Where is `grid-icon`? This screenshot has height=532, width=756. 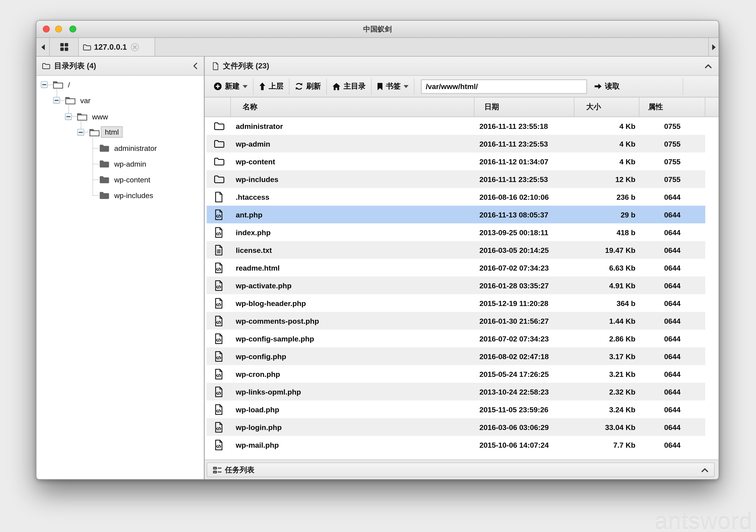
grid-icon is located at coordinates (64, 47).